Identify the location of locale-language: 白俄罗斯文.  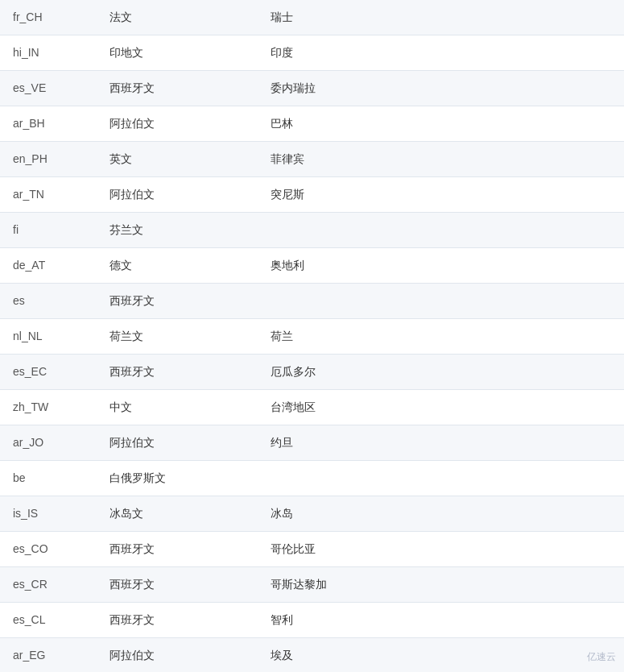
(177, 479).